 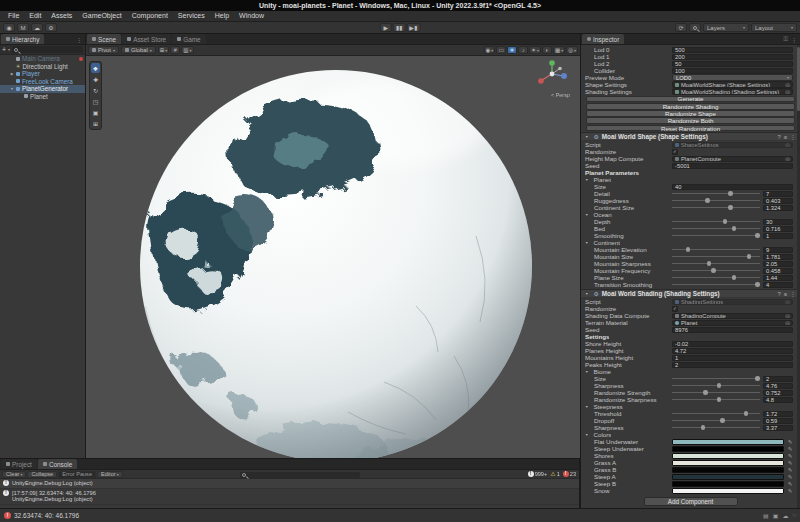 What do you see at coordinates (690, 372) in the screenshot?
I see `inspector-row-biome: ▼Biome` at bounding box center [690, 372].